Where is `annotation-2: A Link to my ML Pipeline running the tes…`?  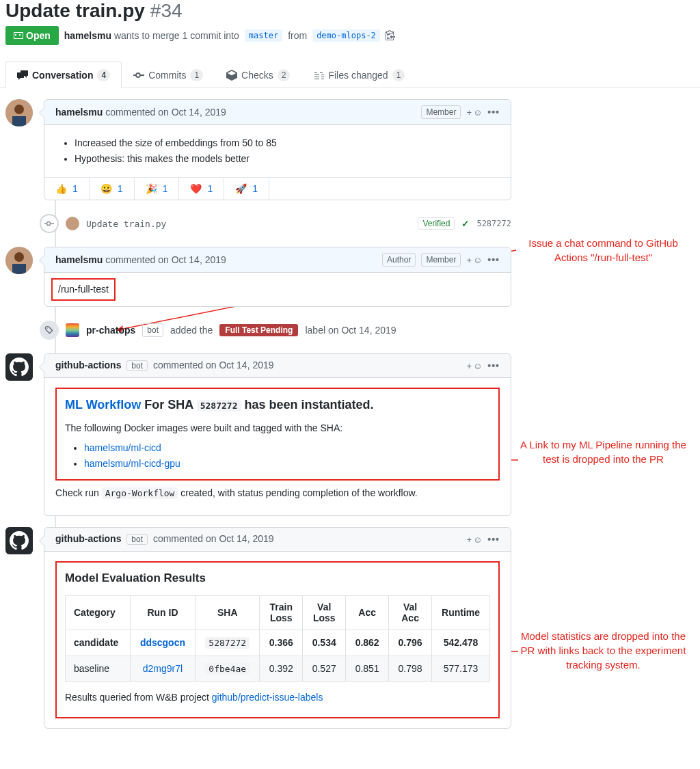 annotation-2: A Link to my ML Pipeline running the tes… is located at coordinates (603, 452).